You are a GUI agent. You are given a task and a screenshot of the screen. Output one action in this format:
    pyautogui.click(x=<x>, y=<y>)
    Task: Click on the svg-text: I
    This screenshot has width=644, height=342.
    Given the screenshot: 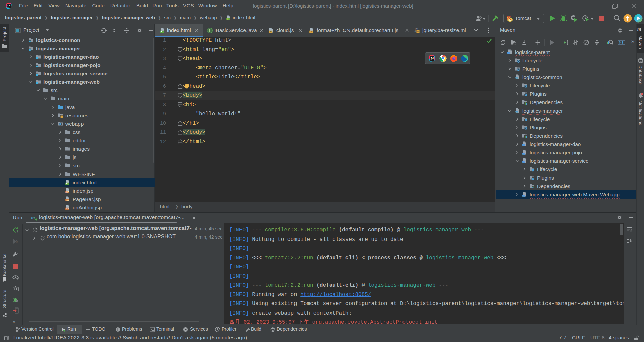 What is the action you would take?
    pyautogui.click(x=209, y=31)
    